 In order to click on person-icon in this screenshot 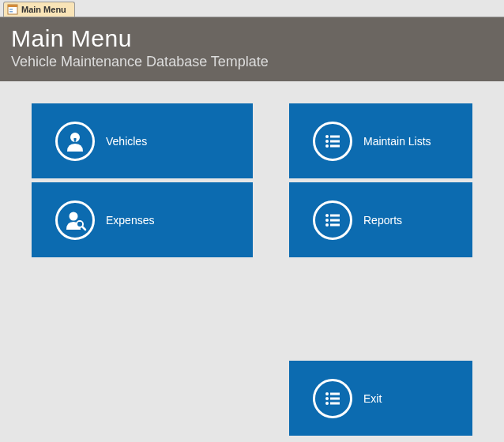, I will do `click(75, 141)`.